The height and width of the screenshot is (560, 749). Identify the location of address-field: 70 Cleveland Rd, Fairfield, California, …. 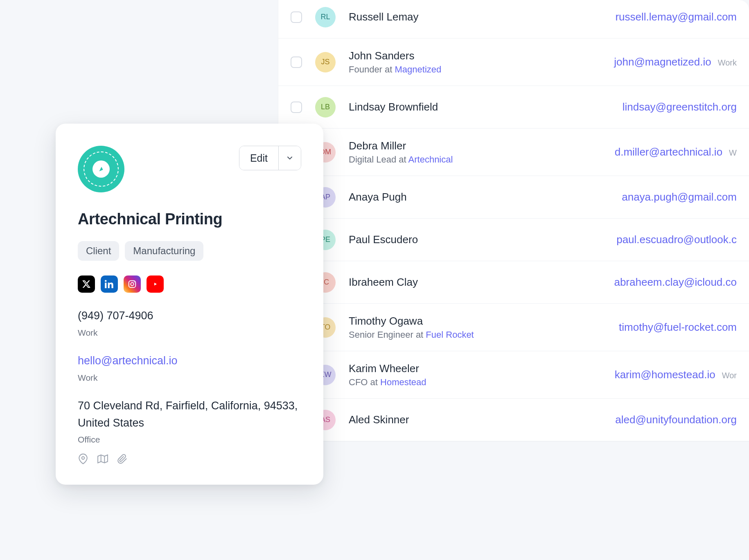
(190, 421).